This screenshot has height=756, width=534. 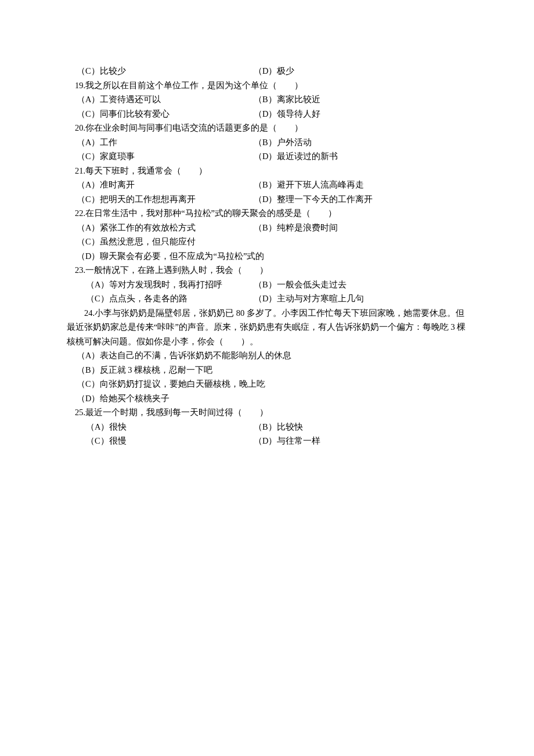 I want to click on question-stem: 24.小李与张奶奶是隔壁邻居，张奶奶已 80 多岁了。小李因工作忙每天下班回家晚…, so click(x=267, y=327).